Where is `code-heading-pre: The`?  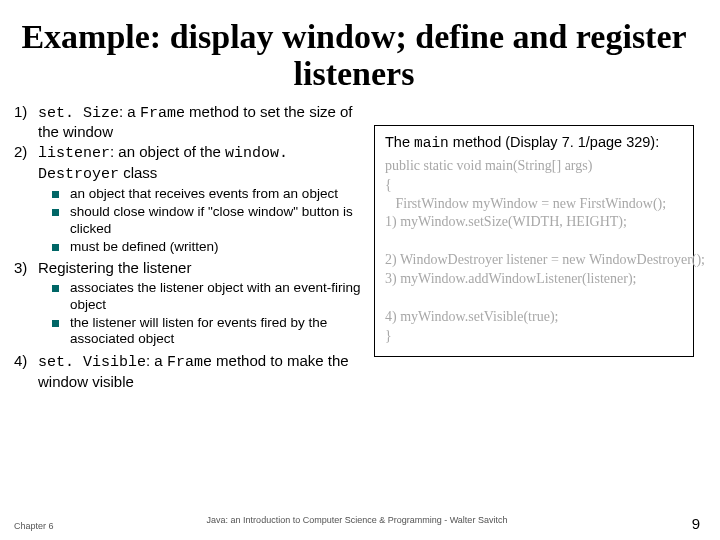 code-heading-pre: The is located at coordinates (400, 142).